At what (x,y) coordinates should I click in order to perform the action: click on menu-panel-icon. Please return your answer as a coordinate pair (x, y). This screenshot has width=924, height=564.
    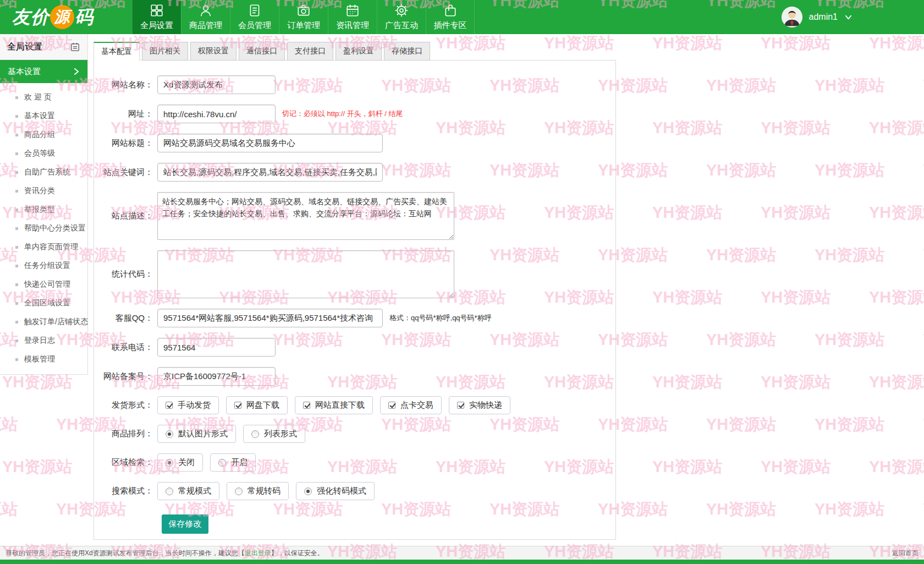
    Looking at the image, I should click on (75, 47).